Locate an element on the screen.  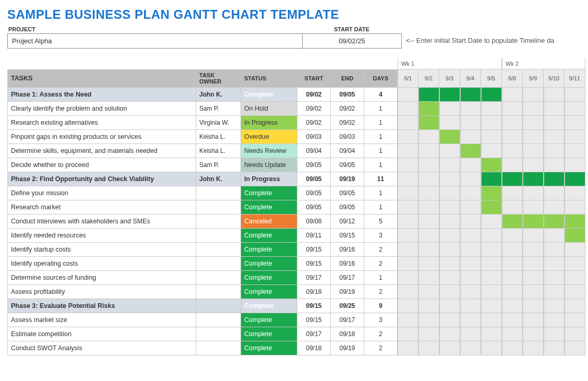
task-status: Canceled is located at coordinates (269, 221).